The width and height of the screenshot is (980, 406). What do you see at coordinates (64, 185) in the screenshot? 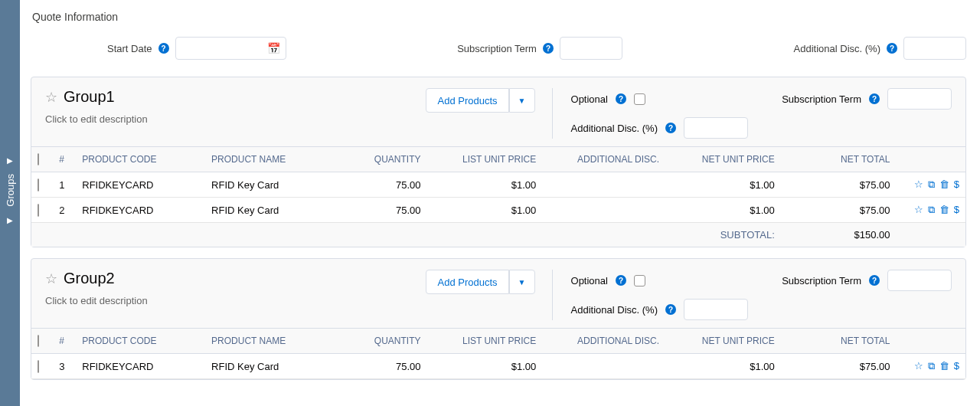
I see `cell-number: 1` at bounding box center [64, 185].